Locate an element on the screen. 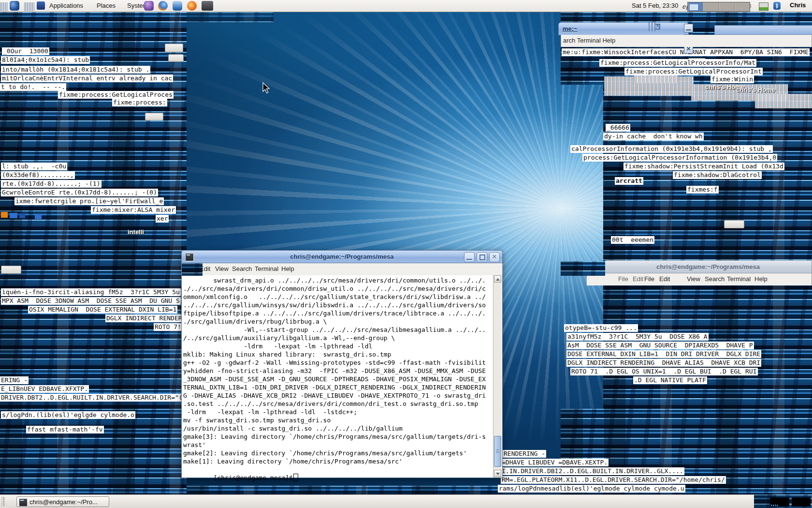 The image size is (812, 508). glitch-text-fragment: rams/logPdnmesadlib(esl)'eglmode cylmode… is located at coordinates (592, 489).